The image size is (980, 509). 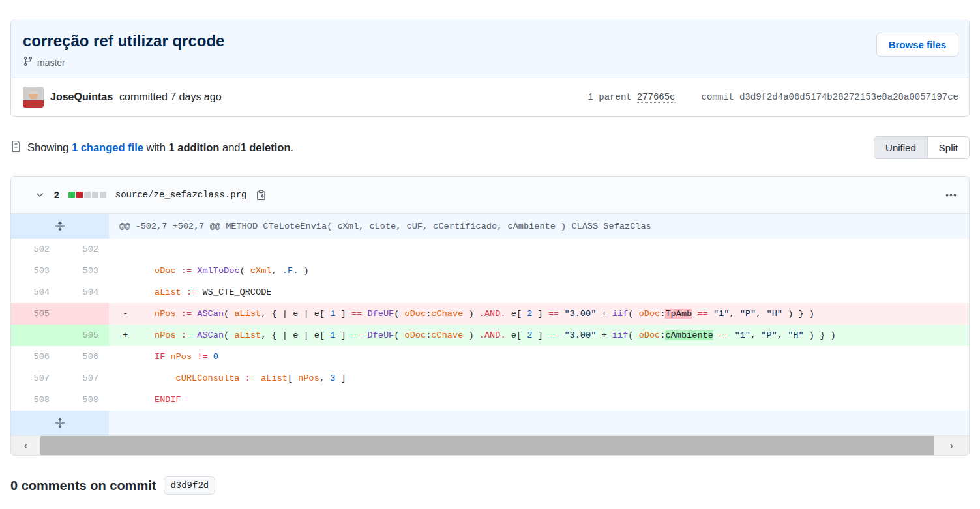 What do you see at coordinates (85, 400) in the screenshot?
I see `line-number-new: 508` at bounding box center [85, 400].